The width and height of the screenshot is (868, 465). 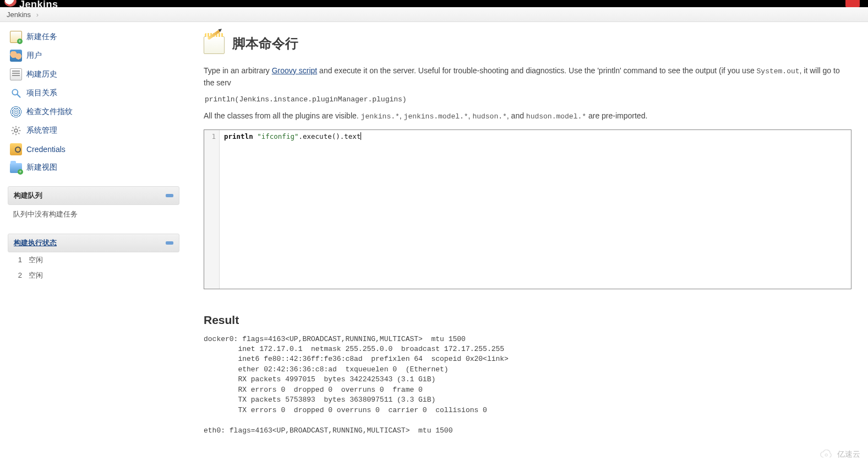 What do you see at coordinates (361, 136) in the screenshot?
I see `editor-caret` at bounding box center [361, 136].